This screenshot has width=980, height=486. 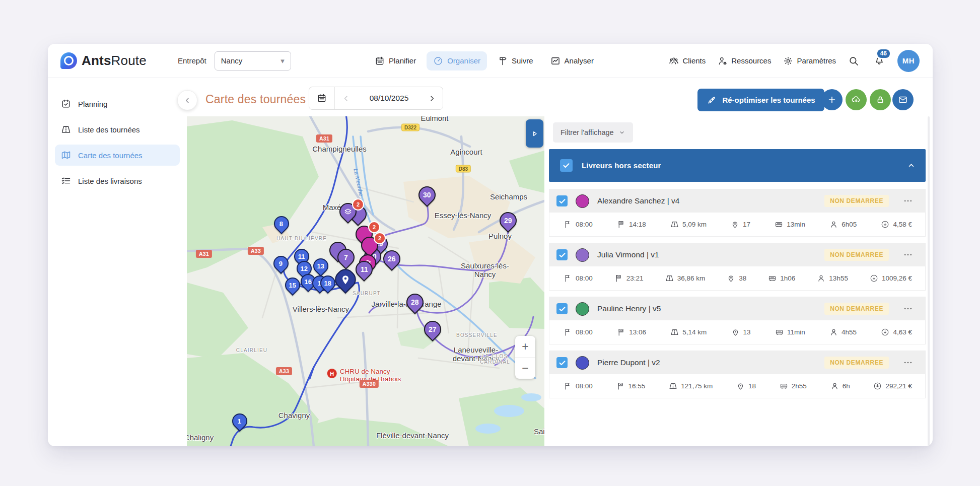 I want to click on stat-cost: 4,63 €, so click(x=896, y=332).